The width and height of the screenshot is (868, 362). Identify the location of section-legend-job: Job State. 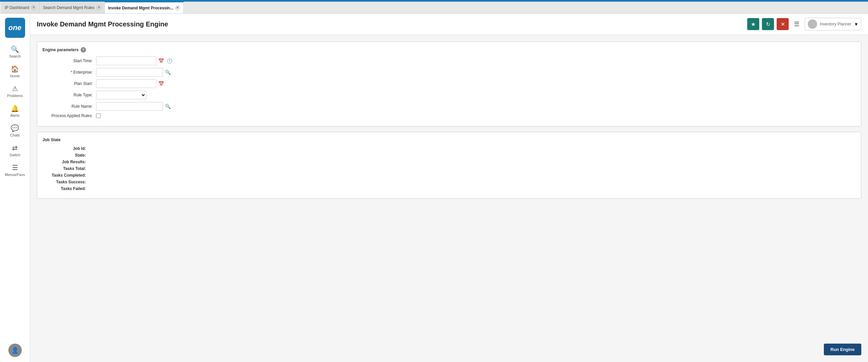
(449, 140).